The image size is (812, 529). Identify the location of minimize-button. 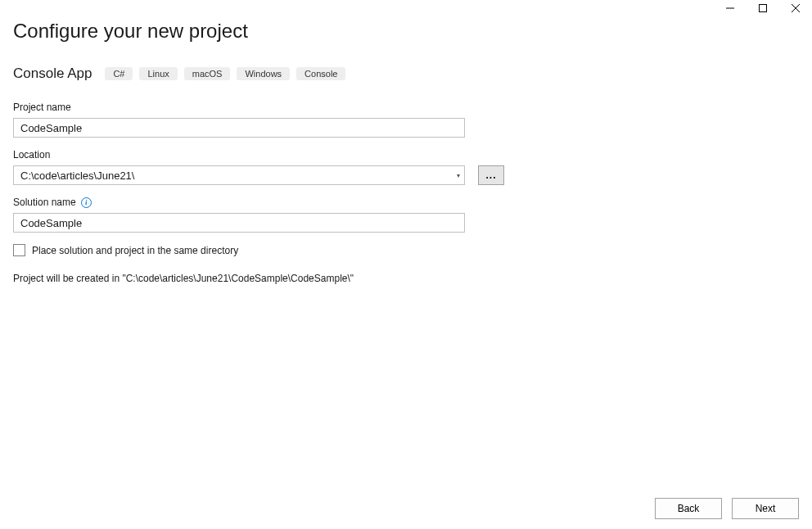
(730, 8).